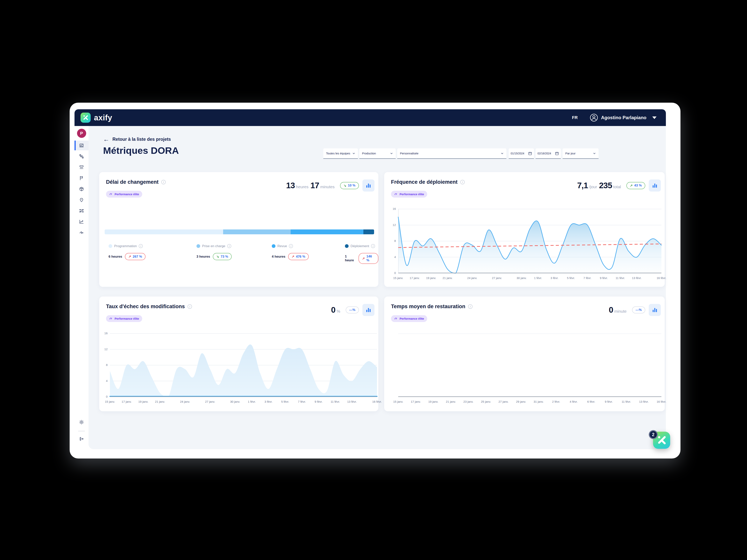 The height and width of the screenshot is (560, 747). What do you see at coordinates (350, 186) in the screenshot?
I see `delta-pill: ↘10 %` at bounding box center [350, 186].